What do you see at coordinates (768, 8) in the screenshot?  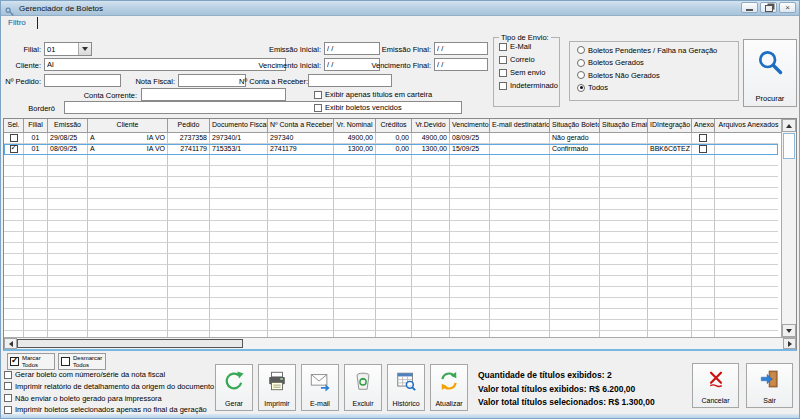 I see `restore-icon` at bounding box center [768, 8].